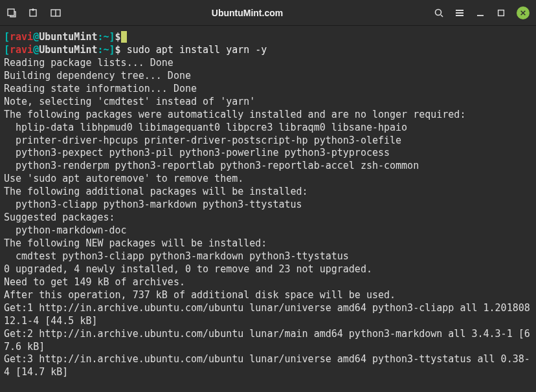 The image size is (536, 392). I want to click on output-line: 0 upgraded, 4 newly installed, 0 to remo…, so click(188, 269).